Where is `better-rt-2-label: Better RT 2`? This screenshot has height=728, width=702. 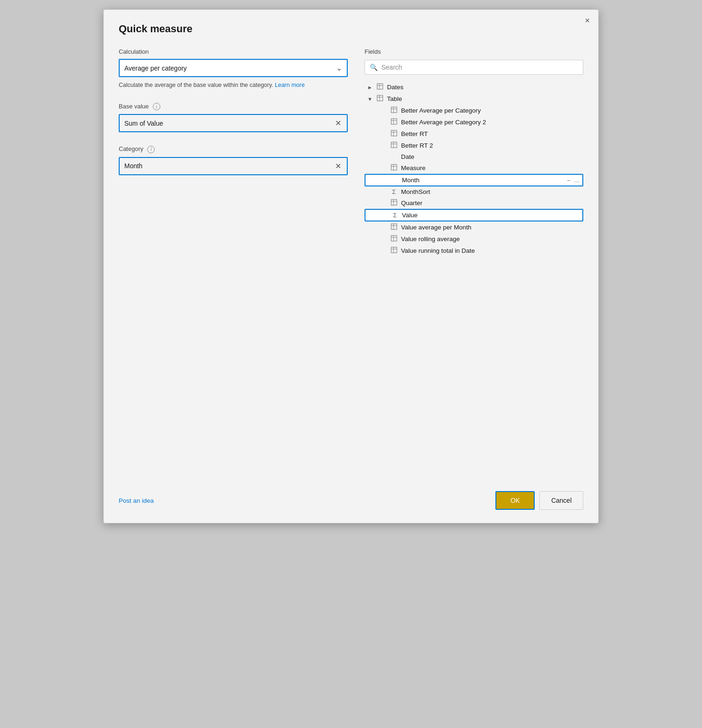
better-rt-2-label: Better RT 2 is located at coordinates (491, 146).